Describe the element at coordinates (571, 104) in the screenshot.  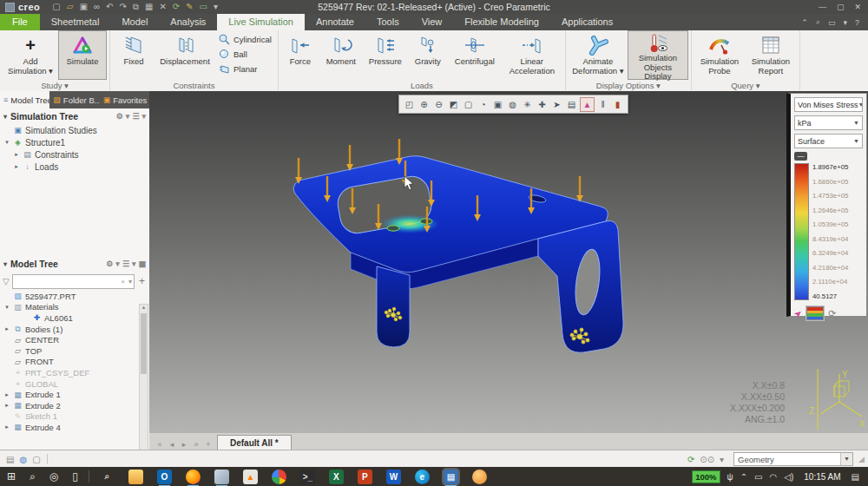
I see `annotations-display-icon: ▤` at that location.